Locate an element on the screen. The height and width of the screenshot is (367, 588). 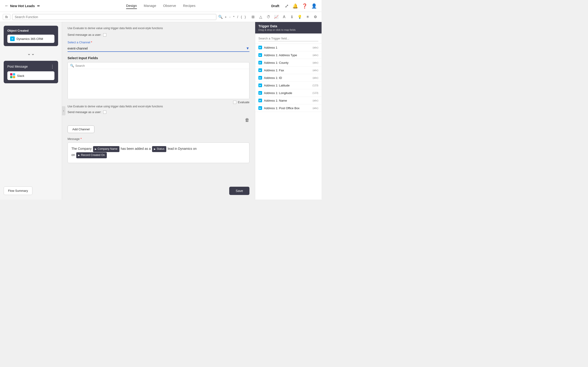
trigger-search is located at coordinates (288, 39).